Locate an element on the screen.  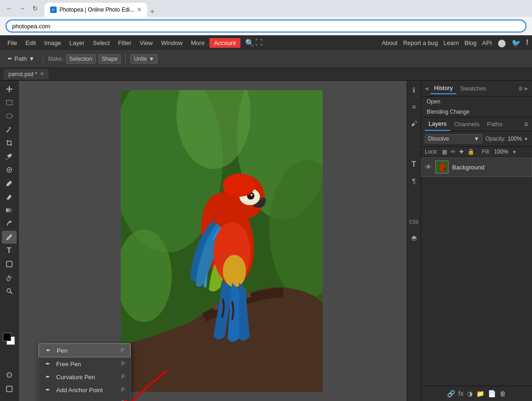
tool-shape is located at coordinates (9, 264).